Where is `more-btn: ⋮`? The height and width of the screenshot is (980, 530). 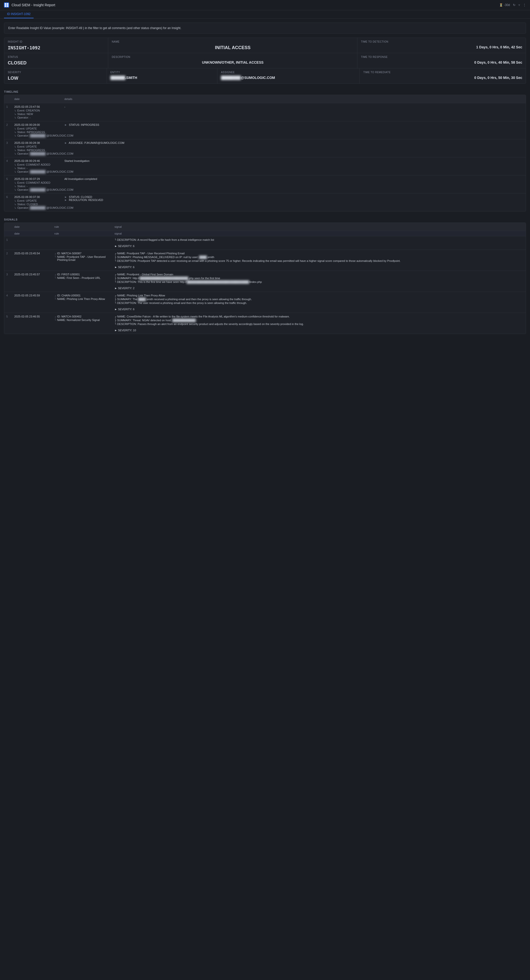 more-btn: ⋮ is located at coordinates (525, 5).